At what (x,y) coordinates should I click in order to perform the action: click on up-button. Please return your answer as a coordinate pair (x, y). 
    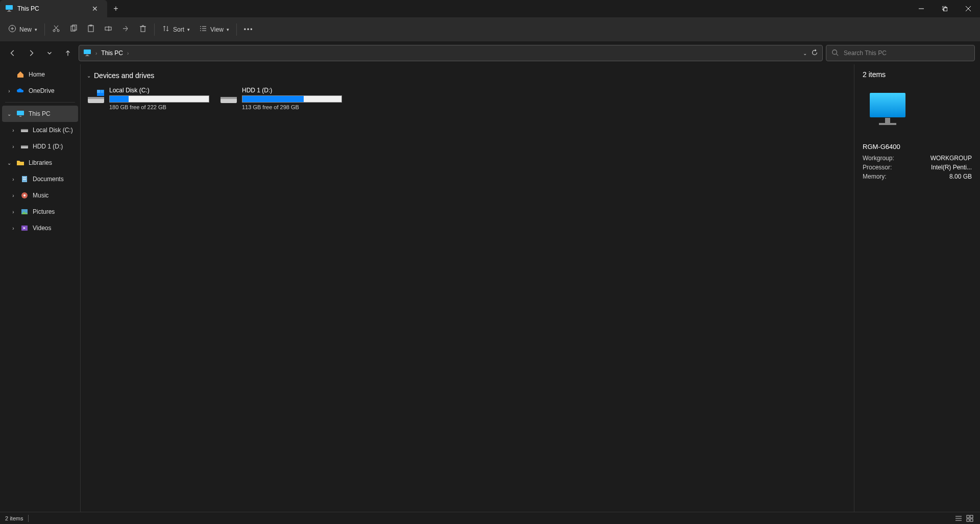
    Looking at the image, I should click on (68, 53).